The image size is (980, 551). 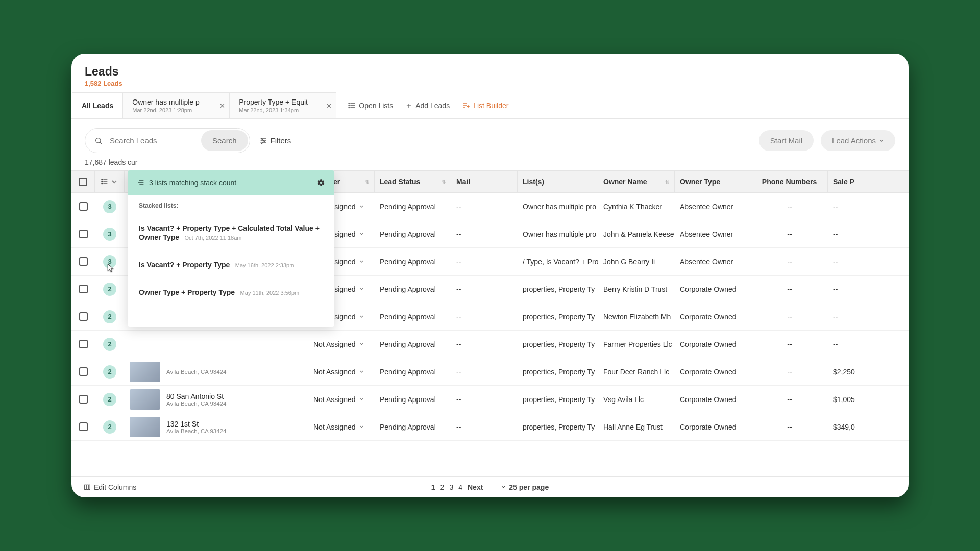 I want to click on open-lists-action: Open Lists, so click(x=371, y=106).